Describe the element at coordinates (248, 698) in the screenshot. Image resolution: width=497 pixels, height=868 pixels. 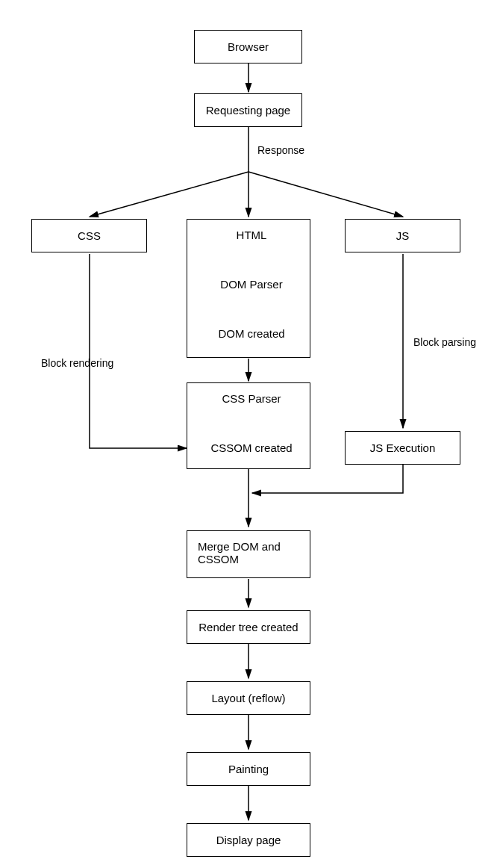
I see `node-layout: Layout (reflow)` at that location.